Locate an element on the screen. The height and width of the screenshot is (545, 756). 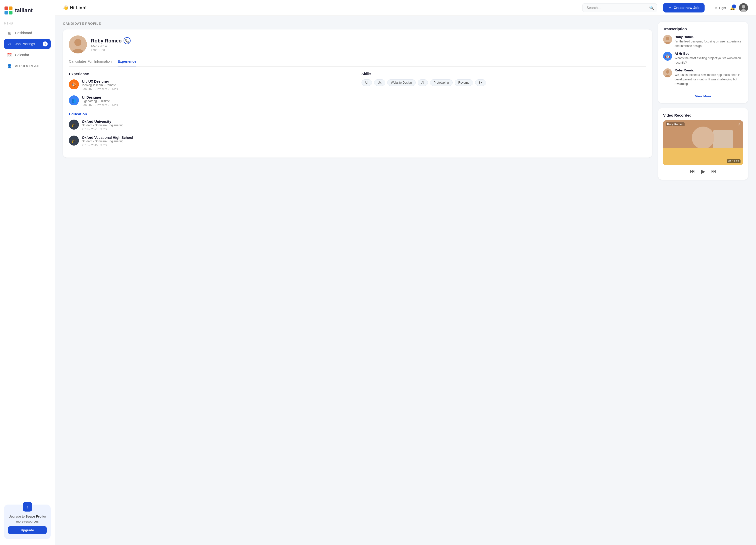
greeting-emoji: 👋 is located at coordinates (66, 8).